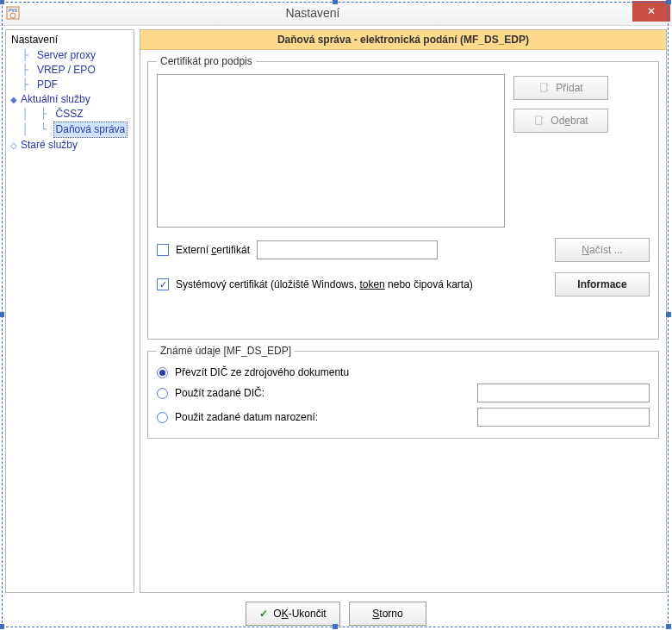  Describe the element at coordinates (313, 13) in the screenshot. I see `window-title: Nastavení` at that location.